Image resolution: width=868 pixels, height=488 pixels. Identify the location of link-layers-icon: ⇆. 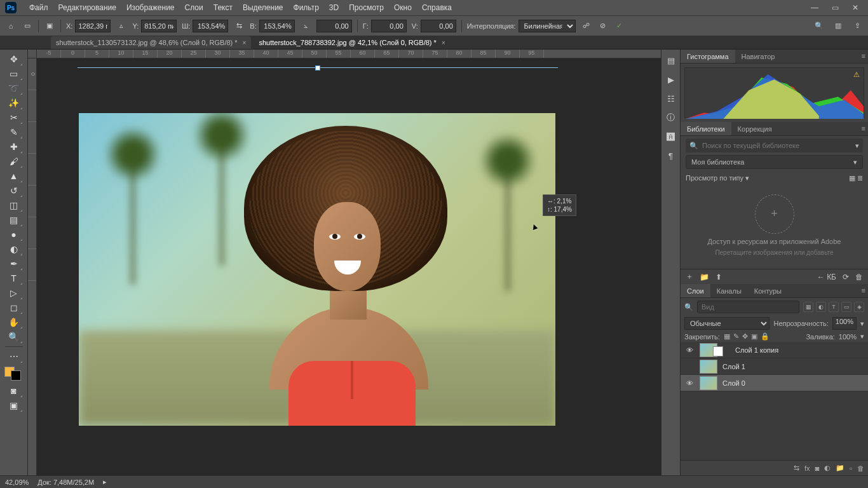
(797, 468).